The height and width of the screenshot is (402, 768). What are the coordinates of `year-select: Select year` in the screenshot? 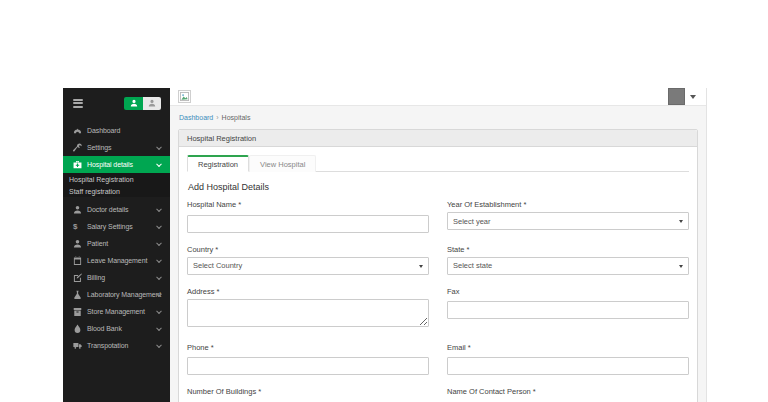 It's located at (568, 221).